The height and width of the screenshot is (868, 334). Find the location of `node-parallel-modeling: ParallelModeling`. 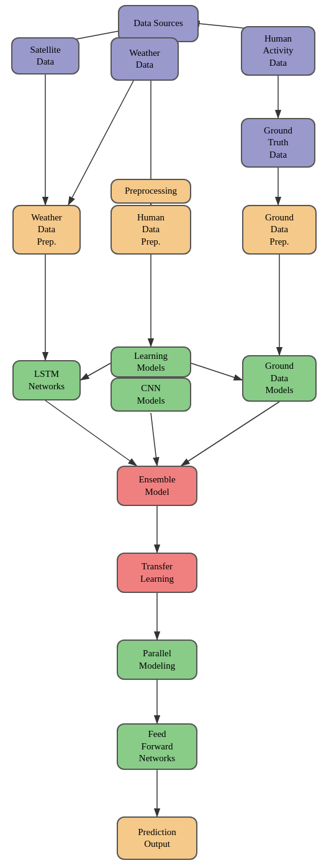

node-parallel-modeling: ParallelModeling is located at coordinates (157, 659).